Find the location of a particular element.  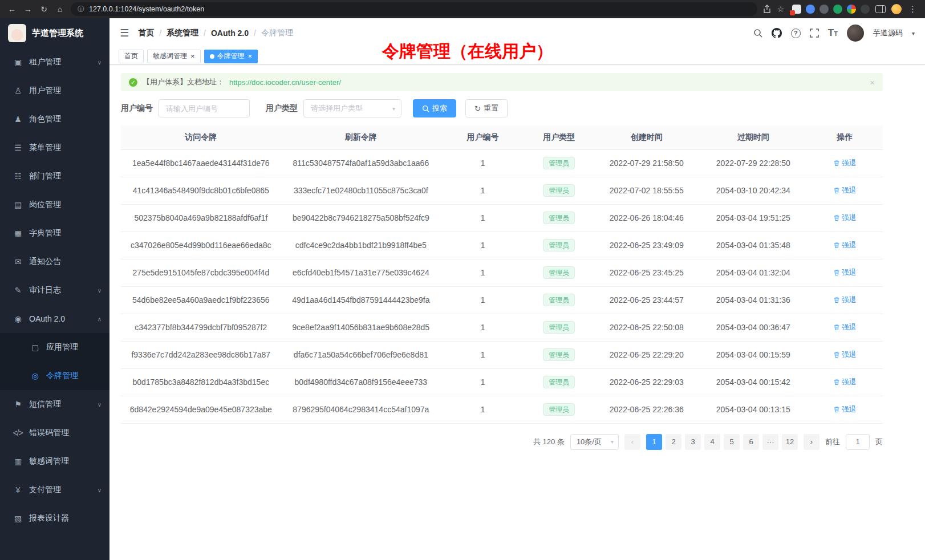

sidebar-item-sms: ⚑短信管理∨ is located at coordinates (55, 404).